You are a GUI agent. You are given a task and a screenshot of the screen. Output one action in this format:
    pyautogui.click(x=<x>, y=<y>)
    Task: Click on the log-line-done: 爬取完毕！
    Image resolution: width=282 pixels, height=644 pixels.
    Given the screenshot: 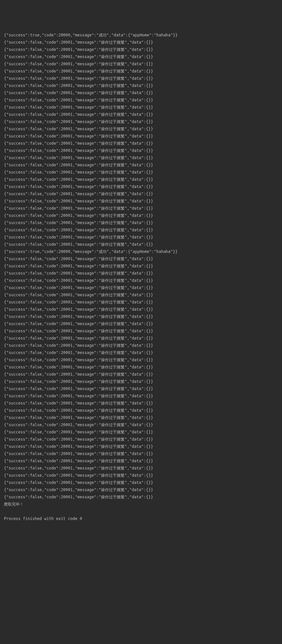 What is the action you would take?
    pyautogui.click(x=141, y=504)
    